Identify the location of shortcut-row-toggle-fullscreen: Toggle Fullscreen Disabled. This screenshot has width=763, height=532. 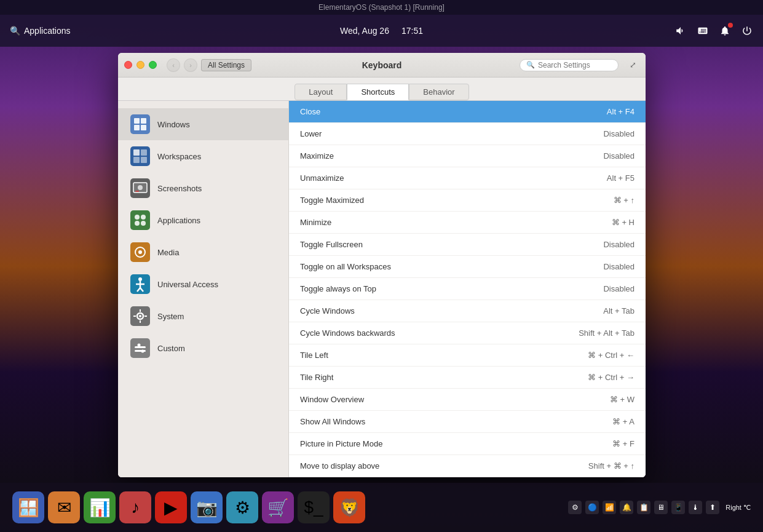
(467, 245).